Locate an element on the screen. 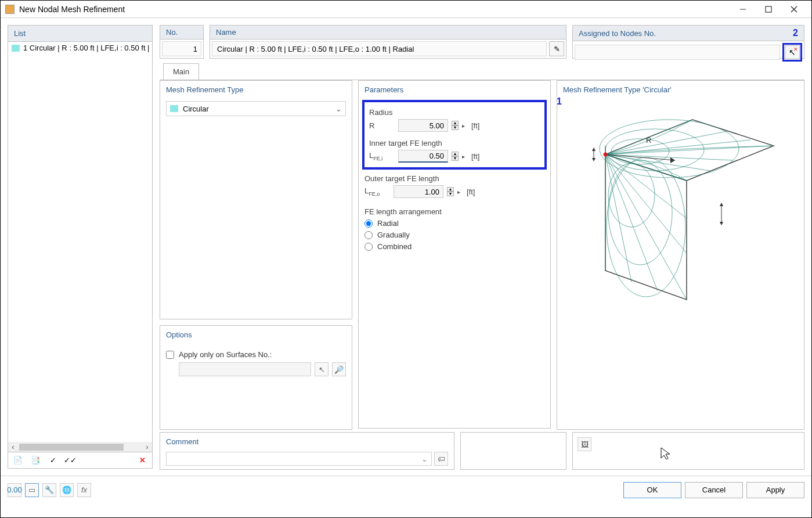 This screenshot has width=812, height=518. inner-length-input is located at coordinates (423, 156).